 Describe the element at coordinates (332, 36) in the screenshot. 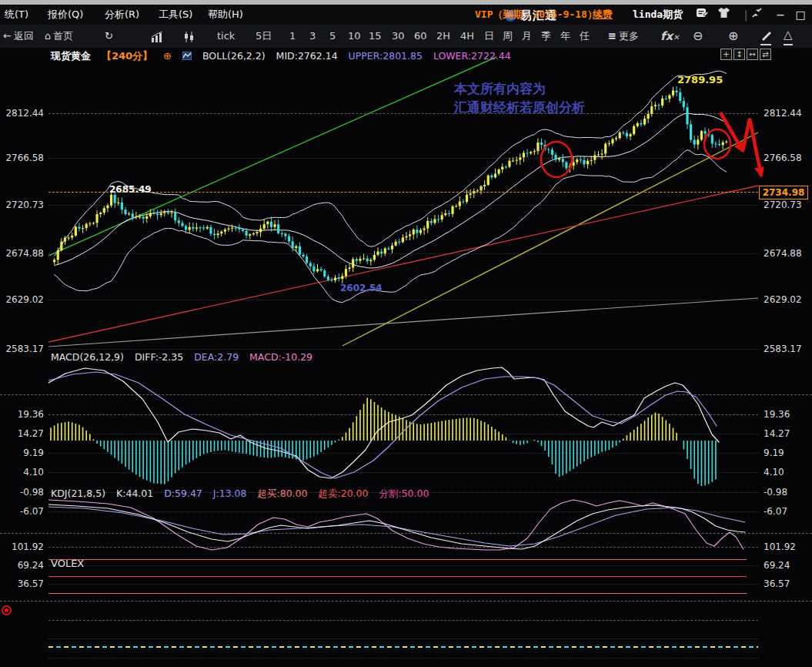

I see `tf-5: 5` at that location.